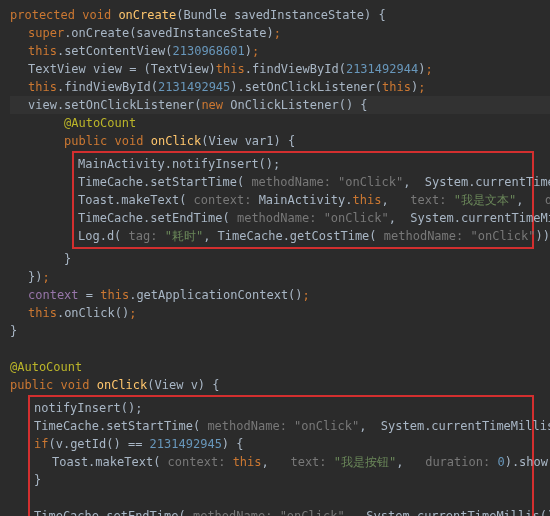 The image size is (550, 516). I want to click on code-line: public void onClick(View v) {, so click(280, 385).